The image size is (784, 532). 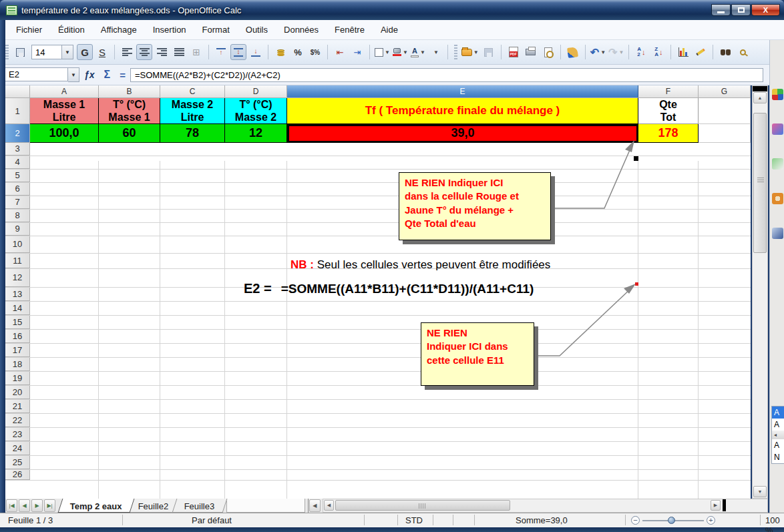 I want to click on name-box-dropdown-icon: ▼, so click(x=73, y=75).